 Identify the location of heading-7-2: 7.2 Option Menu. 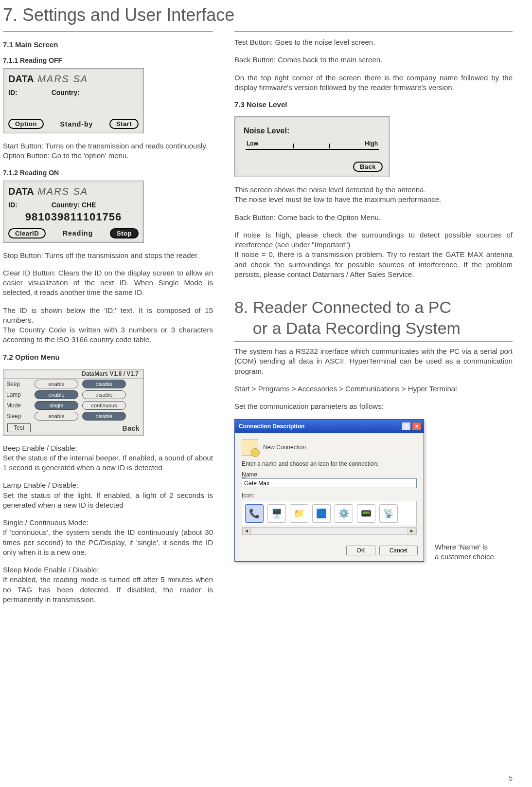
(108, 357).